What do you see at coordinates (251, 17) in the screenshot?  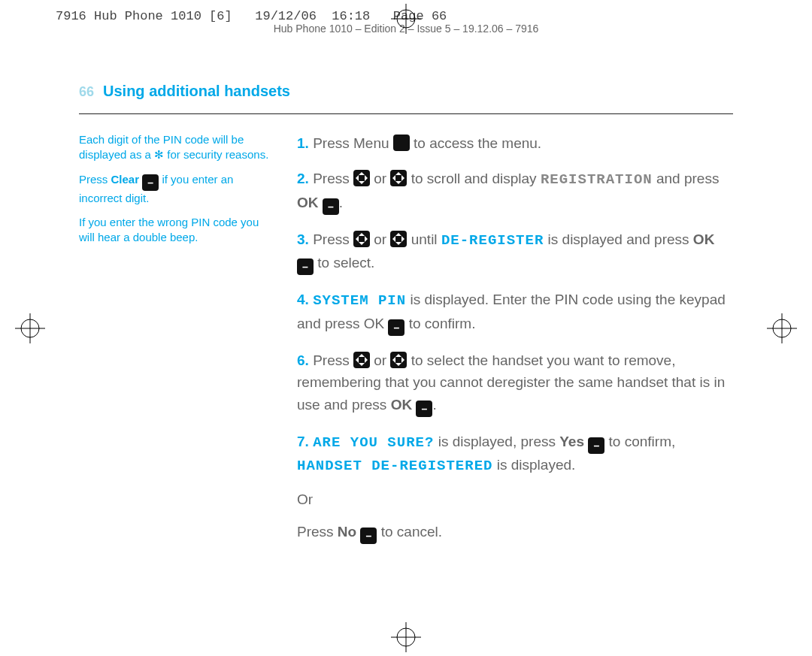 I see `slug-top: 7916 Hub Phone 1010 [6] 19/12/06 16:18 P…` at bounding box center [251, 17].